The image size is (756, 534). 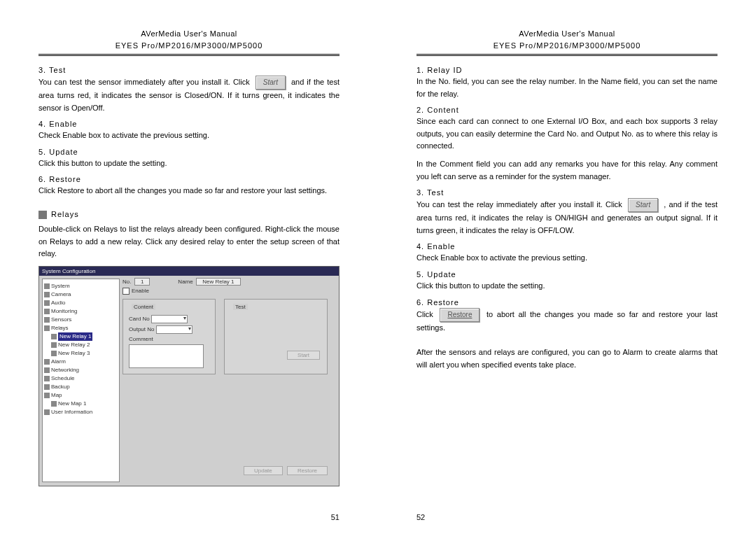 I want to click on no-field: 1, so click(x=142, y=281).